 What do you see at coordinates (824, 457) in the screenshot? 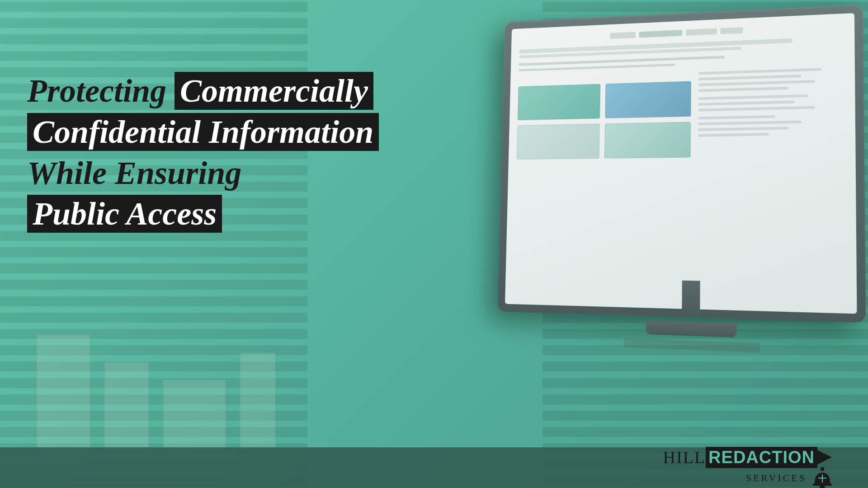
I see `logo-arrow-icon` at bounding box center [824, 457].